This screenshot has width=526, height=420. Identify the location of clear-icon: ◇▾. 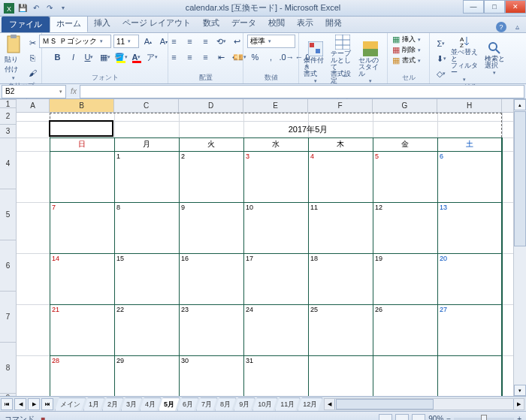
(441, 74).